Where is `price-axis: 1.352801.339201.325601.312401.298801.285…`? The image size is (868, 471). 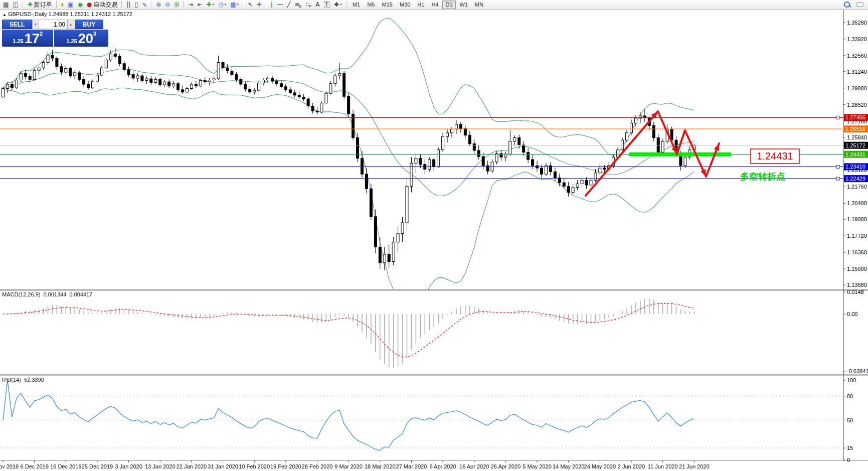 price-axis: 1.352801.339201.325601.312401.298801.285… is located at coordinates (855, 153).